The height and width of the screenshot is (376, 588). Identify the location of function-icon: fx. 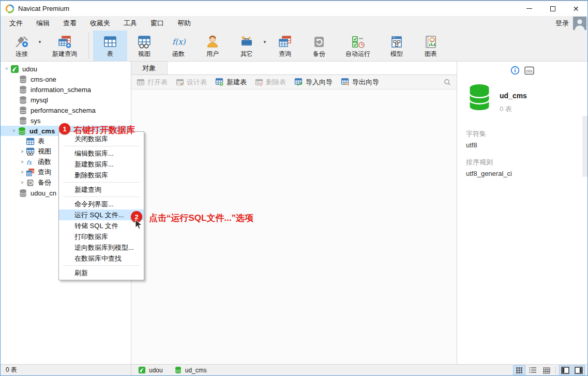
(30, 162).